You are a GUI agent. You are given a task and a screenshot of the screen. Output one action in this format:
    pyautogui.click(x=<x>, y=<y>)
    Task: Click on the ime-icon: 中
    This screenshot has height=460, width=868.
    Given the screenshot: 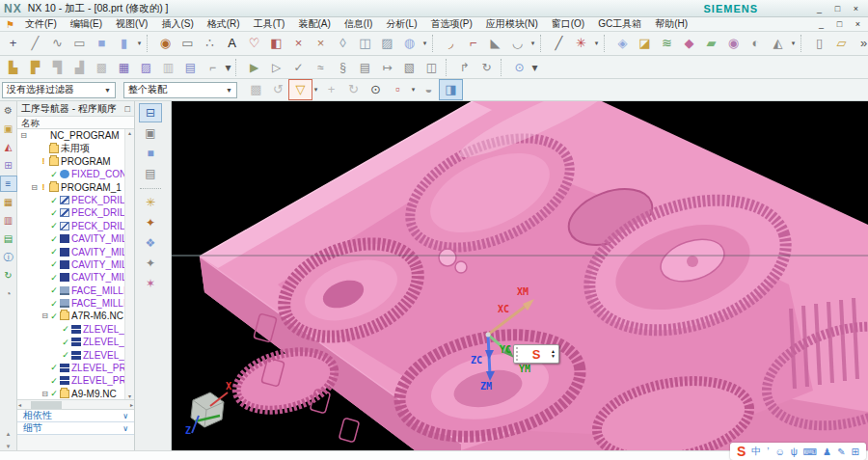 What is the action you would take?
    pyautogui.click(x=756, y=451)
    